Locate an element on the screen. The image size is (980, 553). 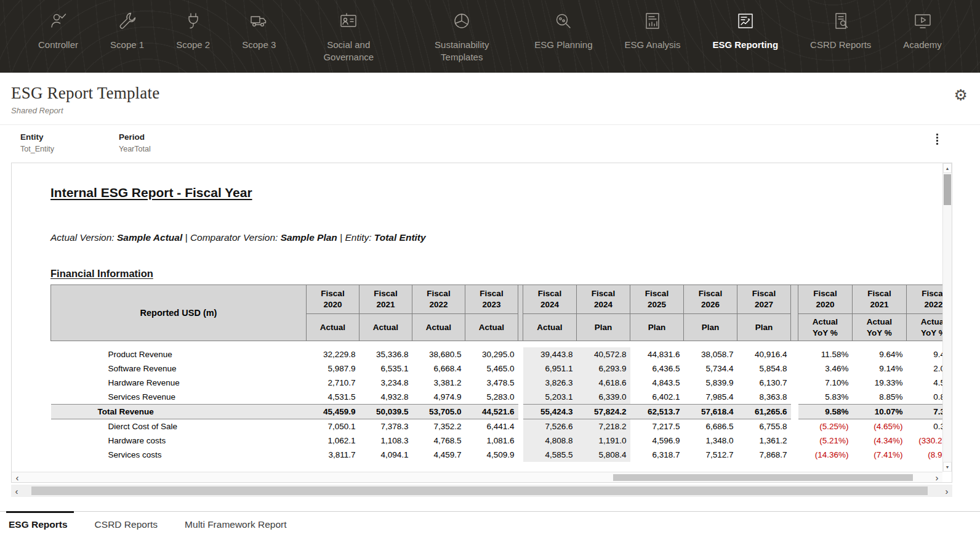
value-cell: 4,531.5 is located at coordinates (333, 397).